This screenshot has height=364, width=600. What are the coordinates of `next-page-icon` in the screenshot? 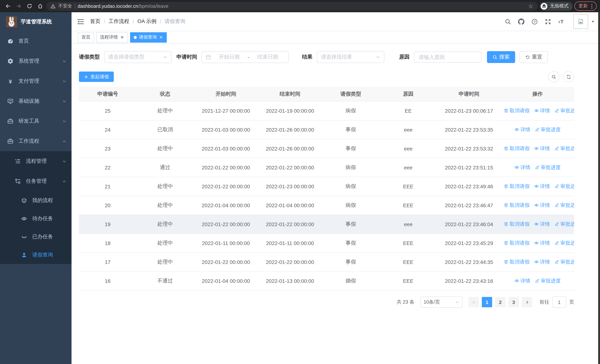 It's located at (527, 302).